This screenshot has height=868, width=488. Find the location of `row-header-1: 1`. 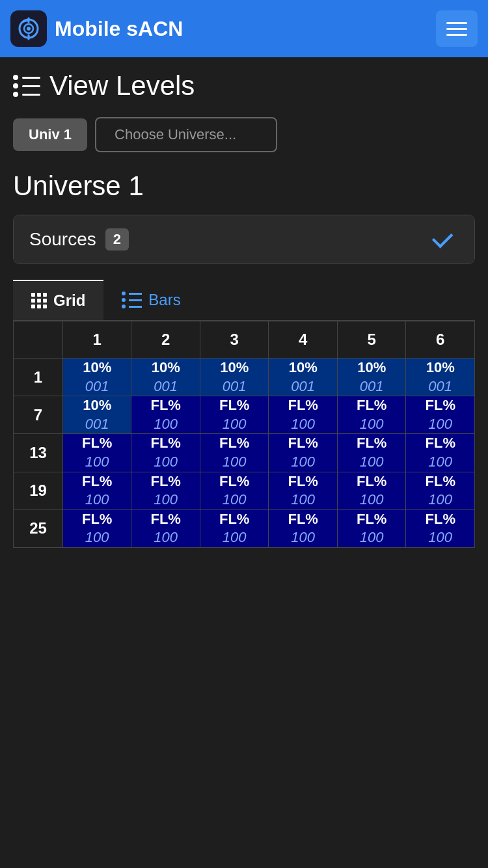

row-header-1: 1 is located at coordinates (38, 377).